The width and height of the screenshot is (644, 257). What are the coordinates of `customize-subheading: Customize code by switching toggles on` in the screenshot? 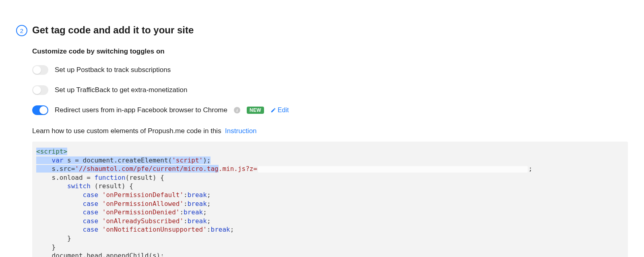 It's located at (330, 51).